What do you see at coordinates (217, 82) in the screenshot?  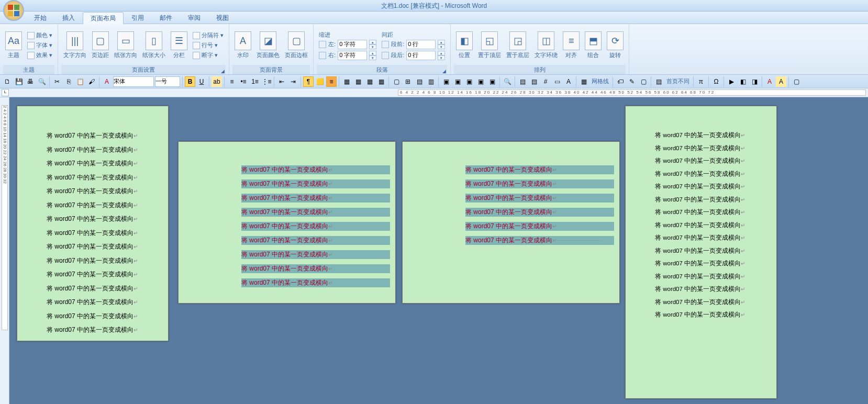 I see `qat-highlight: ab` at bounding box center [217, 82].